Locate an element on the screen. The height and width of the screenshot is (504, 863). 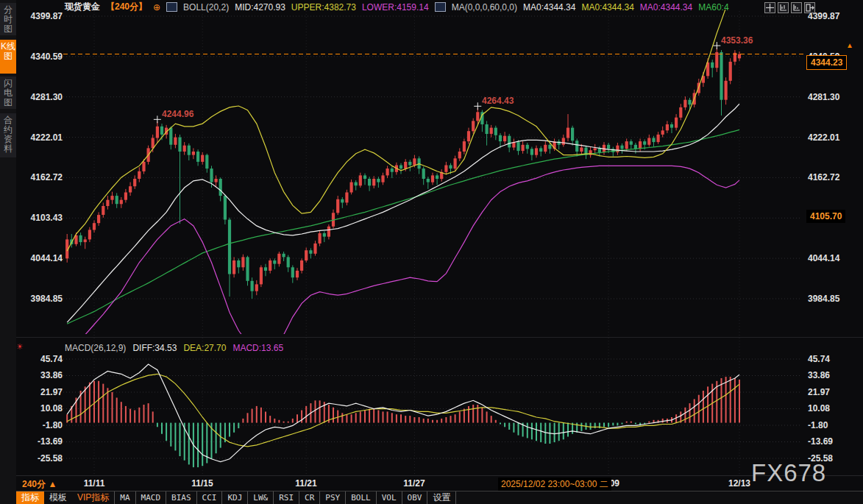
date-tick-label: 12/13 is located at coordinates (739, 483).